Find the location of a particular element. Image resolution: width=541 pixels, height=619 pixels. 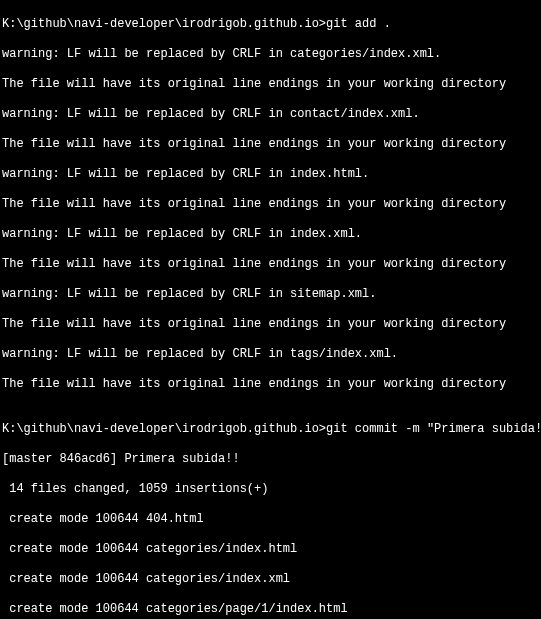

commit-header: [master 846acd6] Primera subida!! is located at coordinates (270, 460).